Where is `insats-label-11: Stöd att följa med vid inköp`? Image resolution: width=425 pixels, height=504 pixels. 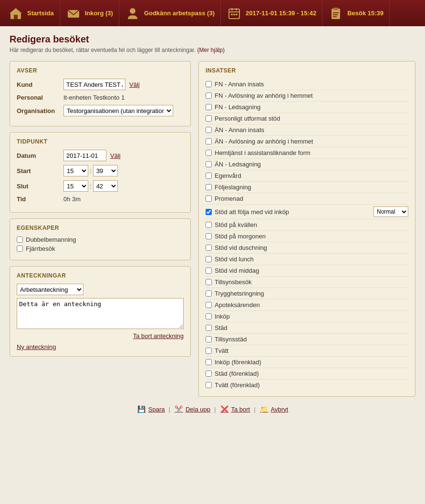
insats-label-11: Stöd att följa med vid inköp is located at coordinates (293, 212).